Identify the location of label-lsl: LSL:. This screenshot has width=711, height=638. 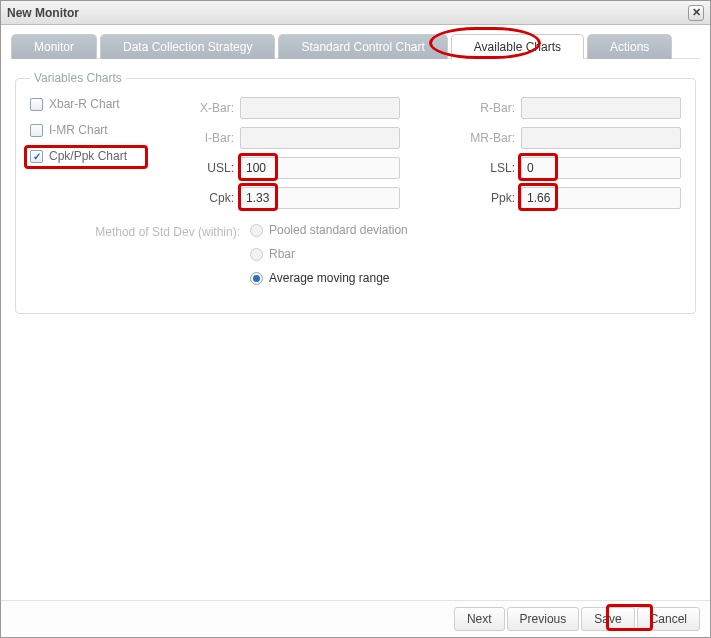
(491, 168).